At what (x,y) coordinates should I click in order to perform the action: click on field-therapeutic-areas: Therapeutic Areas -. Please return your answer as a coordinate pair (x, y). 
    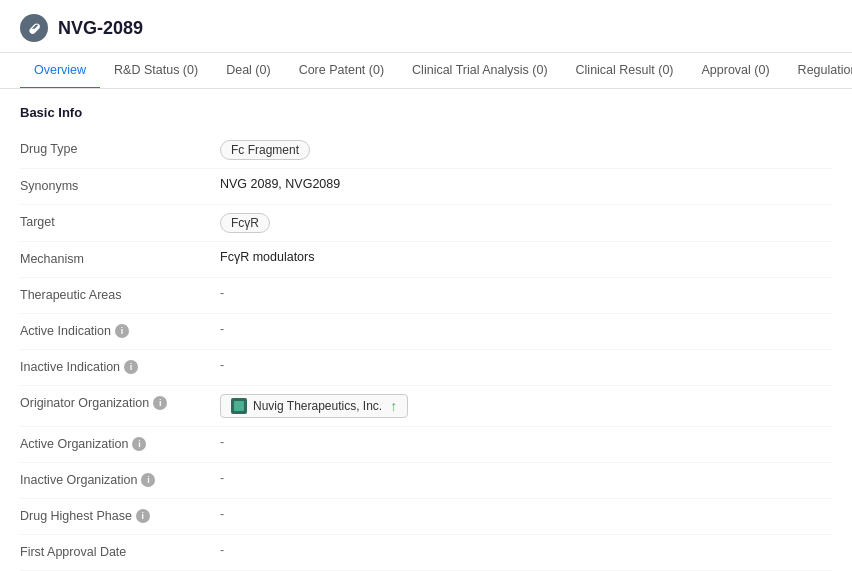
    Looking at the image, I should click on (426, 296).